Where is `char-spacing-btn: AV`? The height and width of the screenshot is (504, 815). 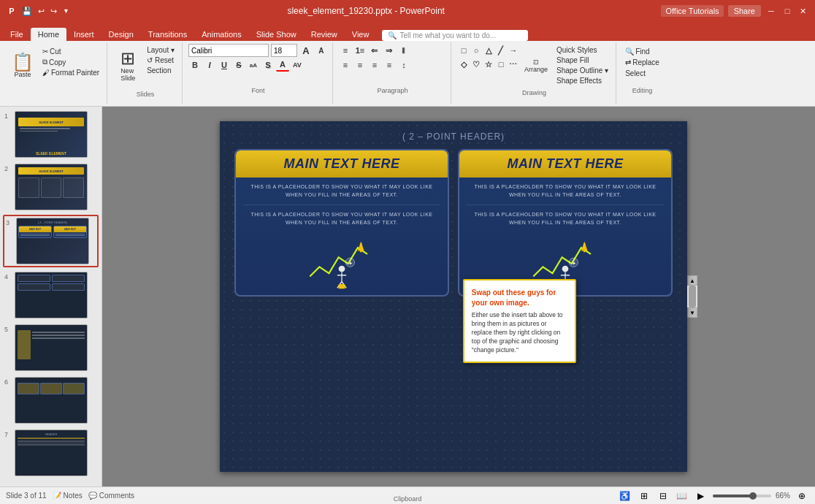 char-spacing-btn: AV is located at coordinates (297, 65).